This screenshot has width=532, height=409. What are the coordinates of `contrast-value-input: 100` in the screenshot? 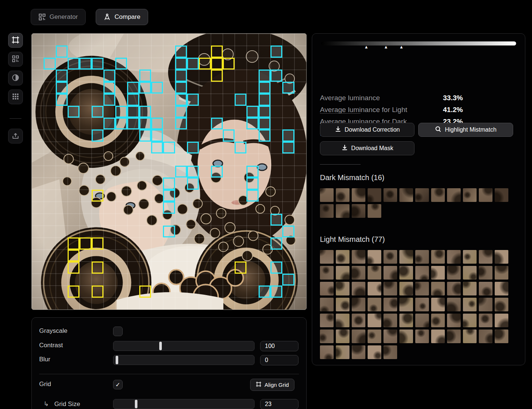 It's located at (279, 346).